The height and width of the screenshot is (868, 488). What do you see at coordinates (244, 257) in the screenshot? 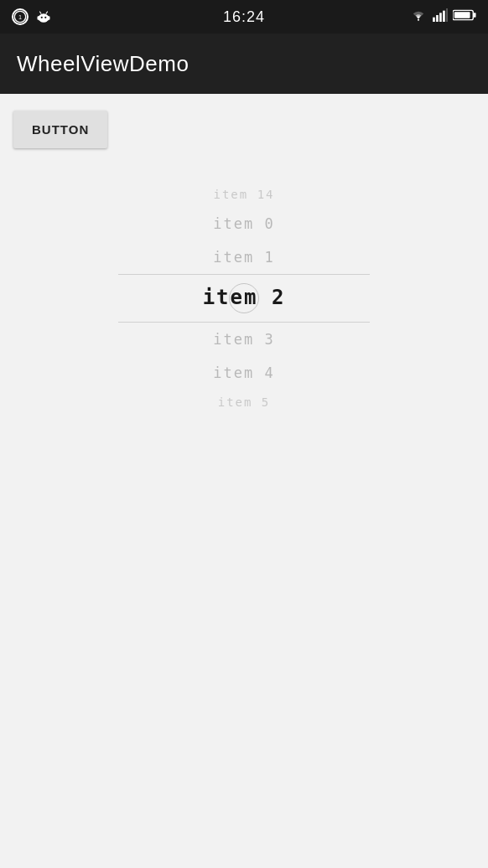
I see `wheel-item-1: item 1` at bounding box center [244, 257].